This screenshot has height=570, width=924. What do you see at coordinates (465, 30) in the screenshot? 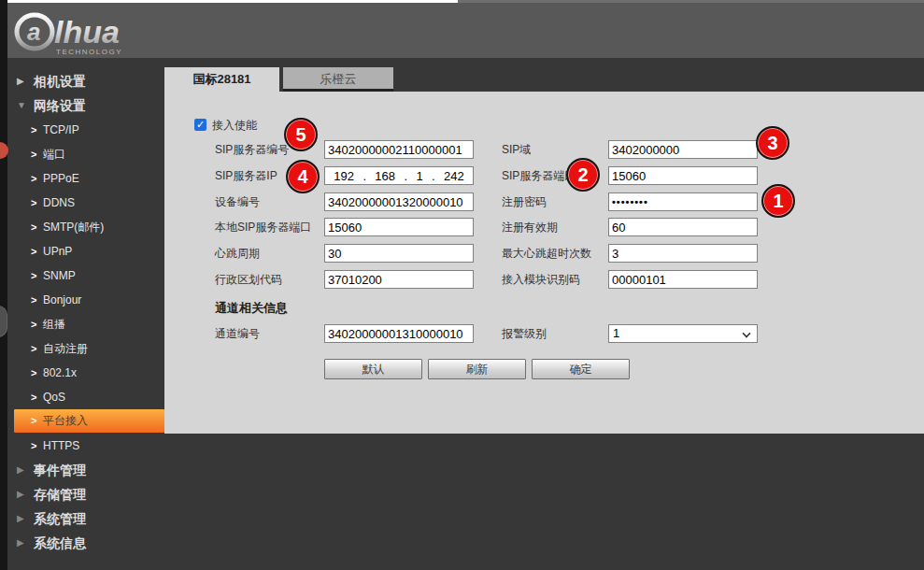
I see `header: a lhua TECHNOLOGY` at bounding box center [465, 30].